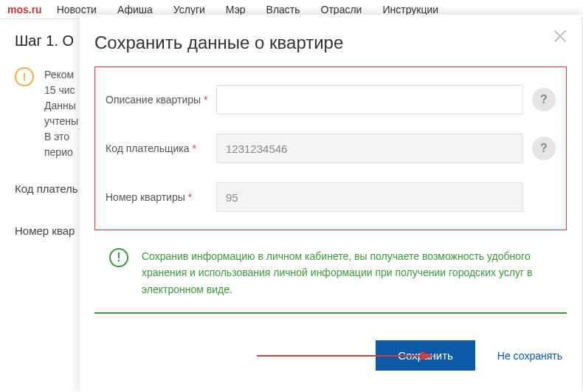 The image size is (583, 392). I want to click on label-apartment-no-text: Номер квартиры, so click(145, 197).